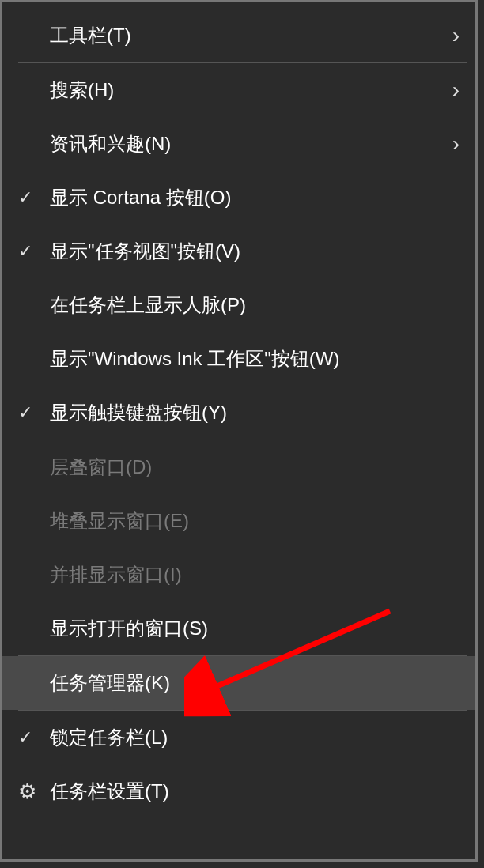  I want to click on menu-item-label: 搜索(H), so click(251, 90).